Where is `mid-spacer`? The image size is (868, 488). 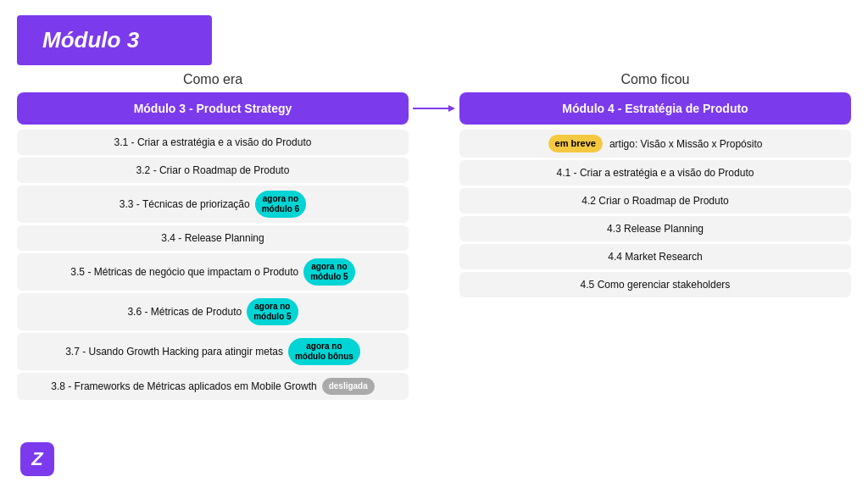 mid-spacer is located at coordinates (434, 305).